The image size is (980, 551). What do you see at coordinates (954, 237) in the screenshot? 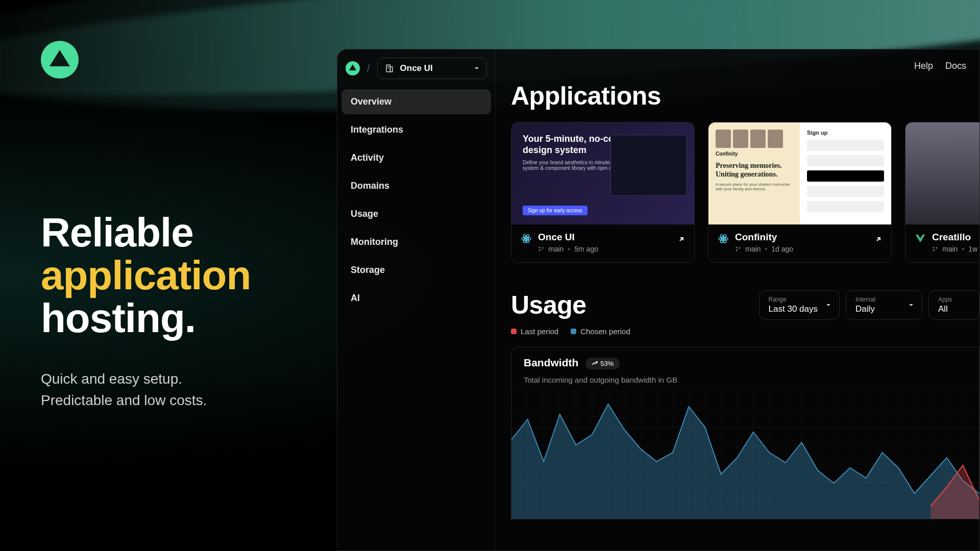
I see `app-name: Creatillo` at bounding box center [954, 237].